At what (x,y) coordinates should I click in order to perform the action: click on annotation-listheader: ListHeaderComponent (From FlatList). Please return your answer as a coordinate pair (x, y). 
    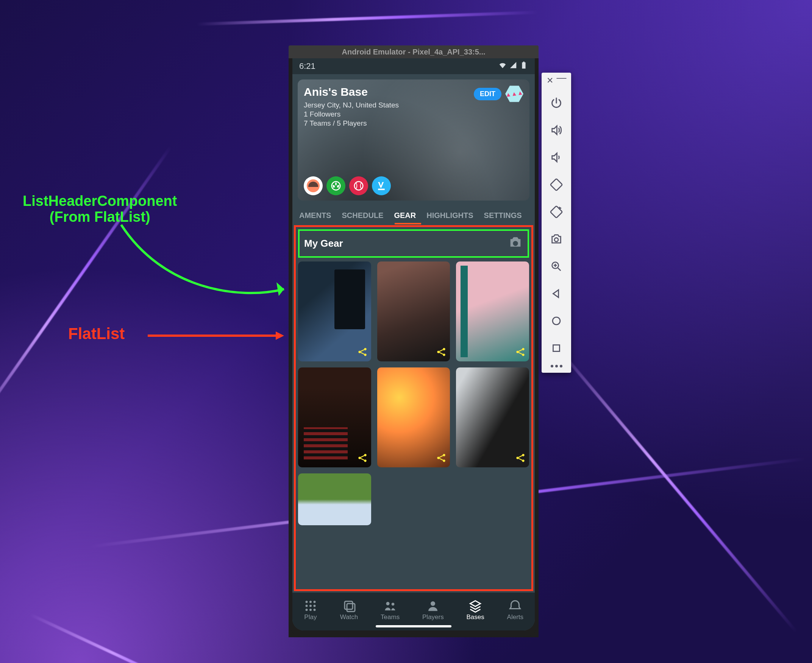
    Looking at the image, I should click on (100, 209).